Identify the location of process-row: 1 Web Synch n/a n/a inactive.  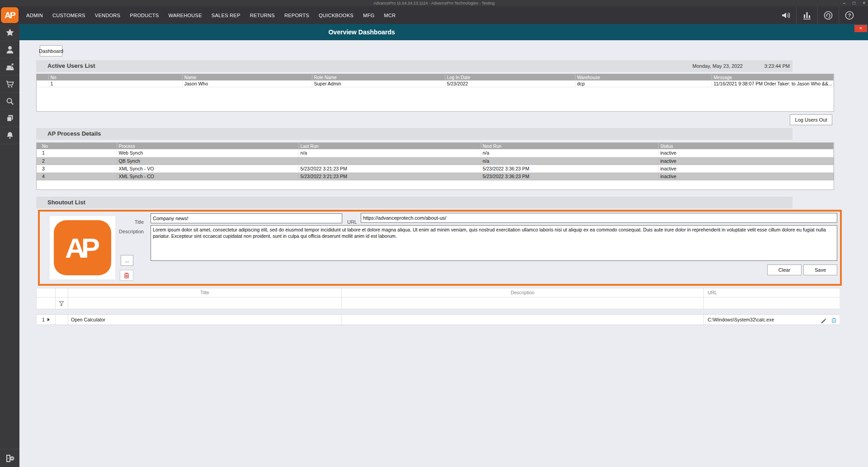
(435, 153).